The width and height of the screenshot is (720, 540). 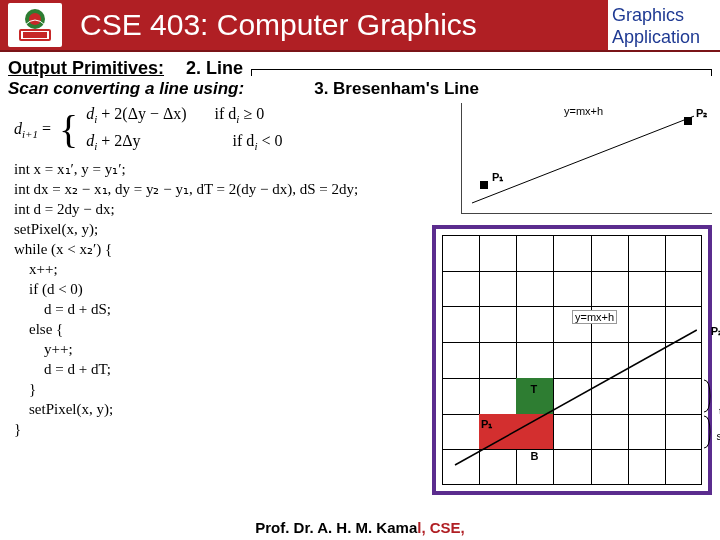 I want to click on section-heading: Output Primitives:, so click(x=86, y=68).